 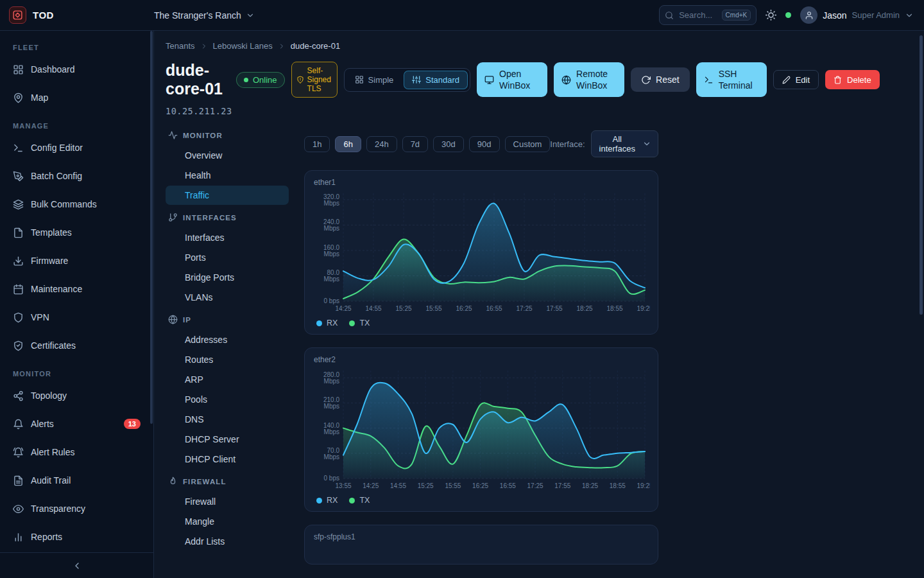 I want to click on breadcrumb-tenants: Tenants, so click(x=180, y=46).